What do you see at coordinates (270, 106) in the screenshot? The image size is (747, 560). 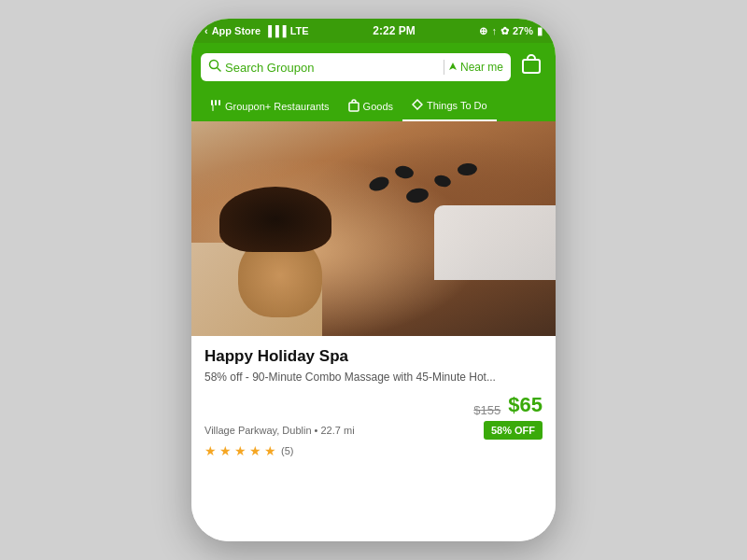 I see `tab-groupon-plus: Groupon+ Restaurants` at bounding box center [270, 106].